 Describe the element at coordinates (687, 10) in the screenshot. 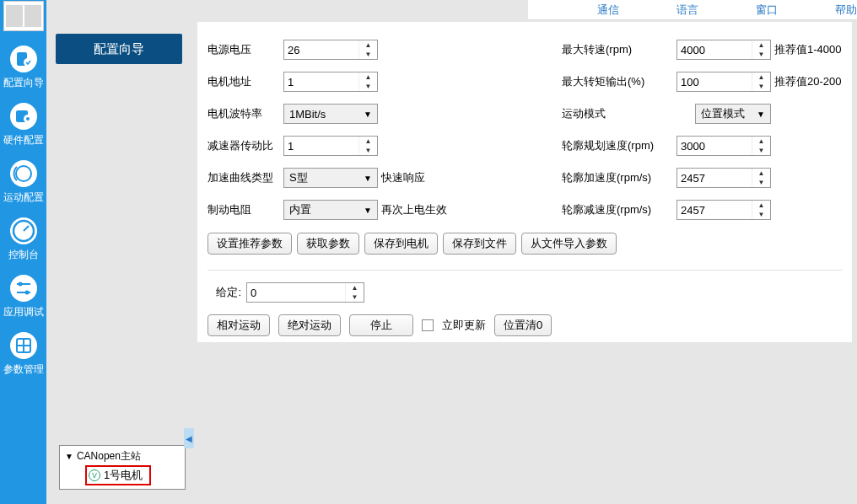

I see `menu-lang: 语言` at that location.